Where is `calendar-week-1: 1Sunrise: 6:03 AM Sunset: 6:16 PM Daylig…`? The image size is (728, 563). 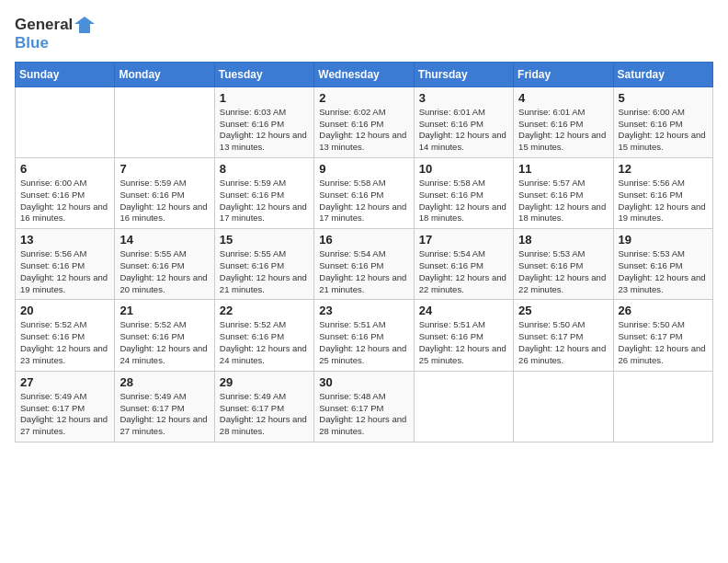
calendar-week-1: 1Sunrise: 6:03 AM Sunset: 6:16 PM Daylig… is located at coordinates (364, 121).